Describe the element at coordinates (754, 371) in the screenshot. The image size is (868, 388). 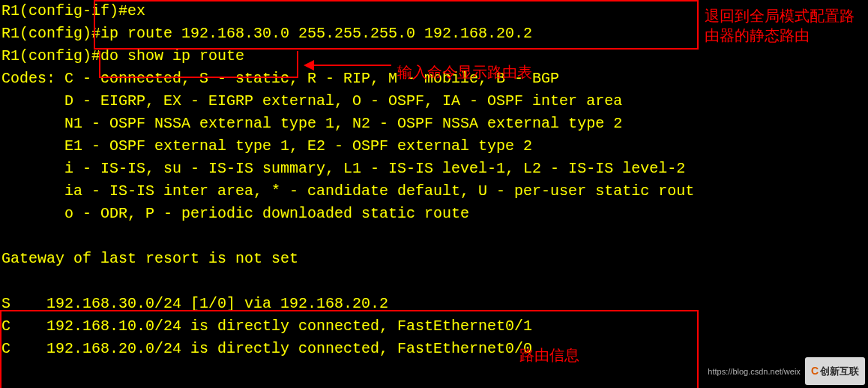
I see `watermark-url: https://blog.csdn.net/weix` at that location.